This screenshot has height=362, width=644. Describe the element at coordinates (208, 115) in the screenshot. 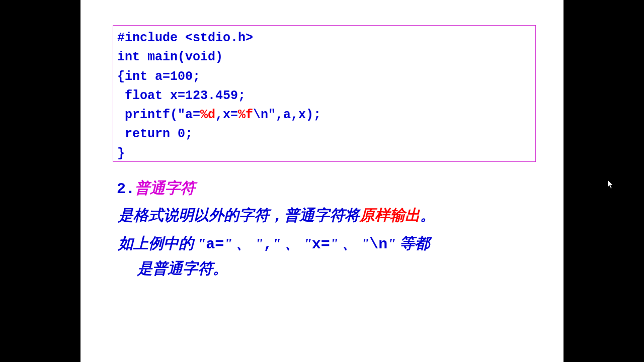

I see `format-spec-d: %d` at that location.